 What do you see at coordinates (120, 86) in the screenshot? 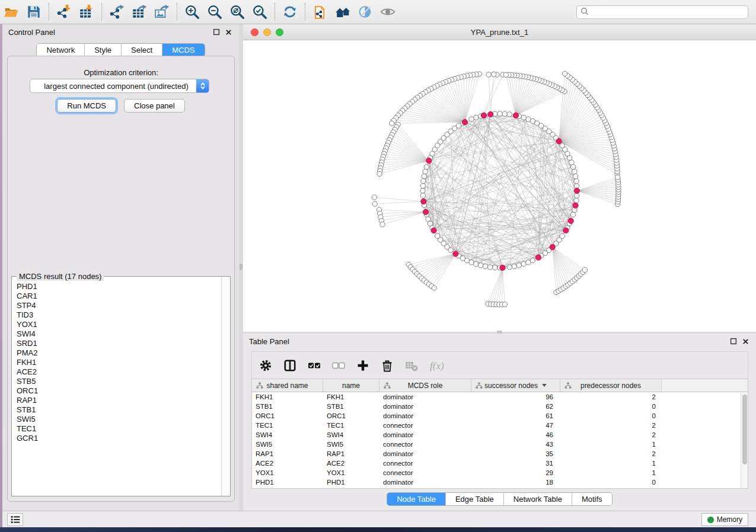
I see `optimization-dropdown: largest connected component (undirected)` at bounding box center [120, 86].